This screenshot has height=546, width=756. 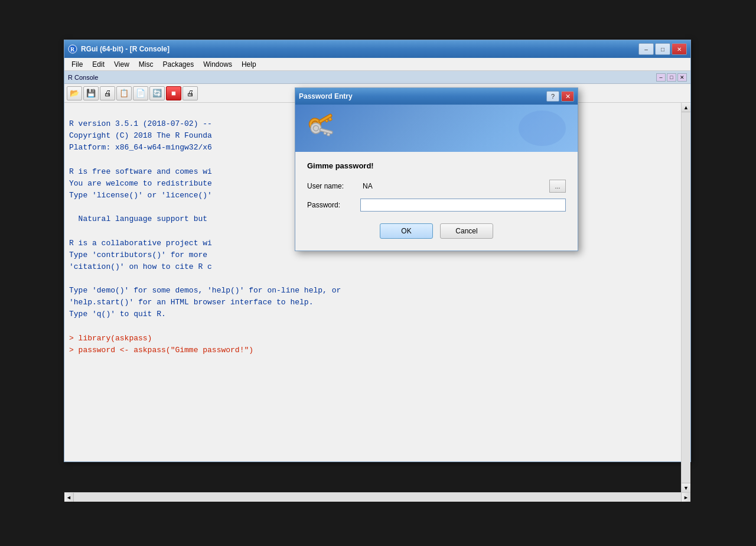 What do you see at coordinates (558, 186) in the screenshot?
I see `username-browse-button: ...` at bounding box center [558, 186].